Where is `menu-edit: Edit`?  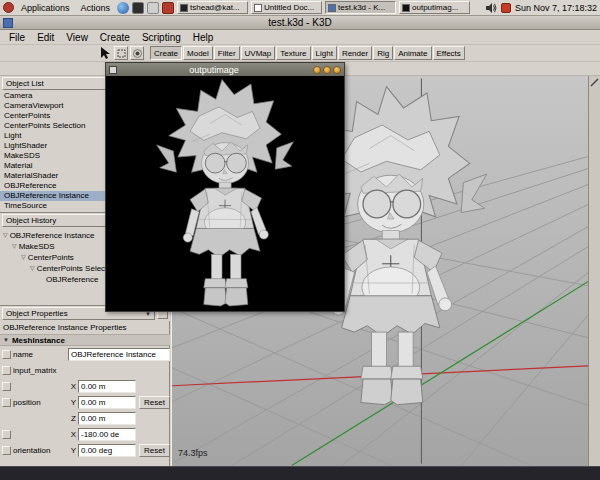
menu-edit: Edit is located at coordinates (46, 38).